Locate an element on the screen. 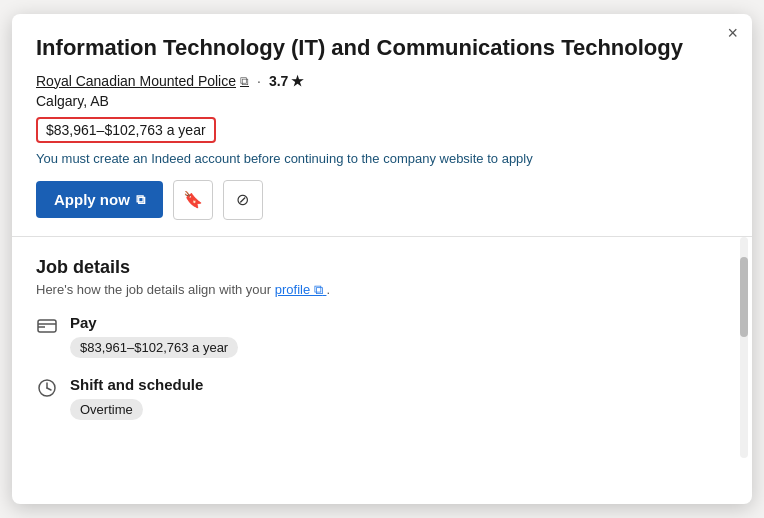  save-job-button: 🔖 is located at coordinates (193, 200).